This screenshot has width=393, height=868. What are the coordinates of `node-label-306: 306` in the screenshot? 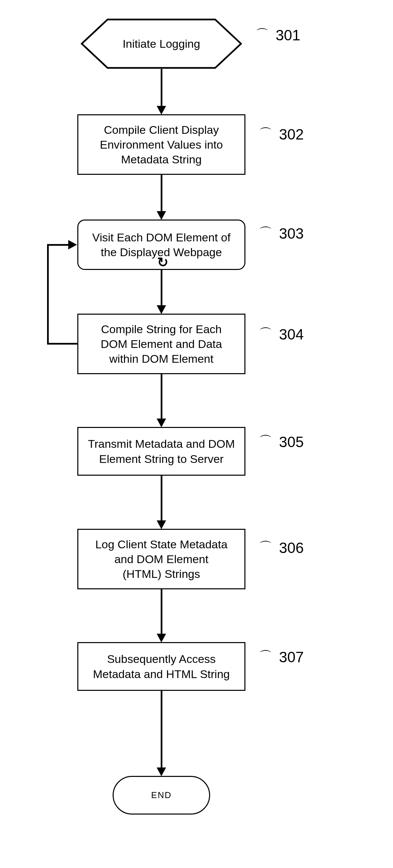 It's located at (291, 548).